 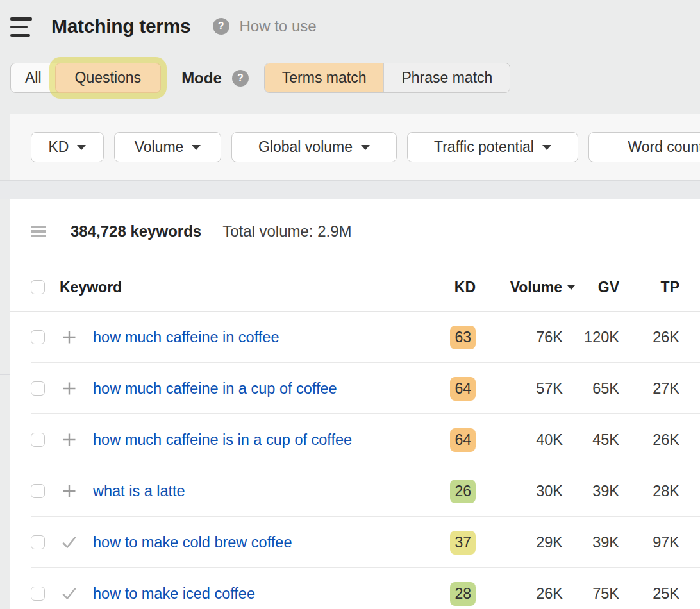 What do you see at coordinates (254, 594) in the screenshot?
I see `keyword-link: how to make iced coffee` at bounding box center [254, 594].